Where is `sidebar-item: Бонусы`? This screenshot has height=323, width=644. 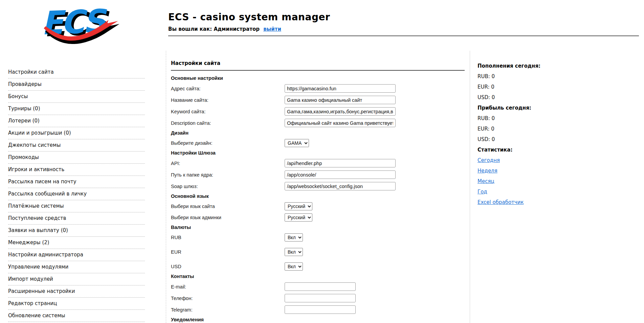 sidebar-item: Бонусы is located at coordinates (76, 97).